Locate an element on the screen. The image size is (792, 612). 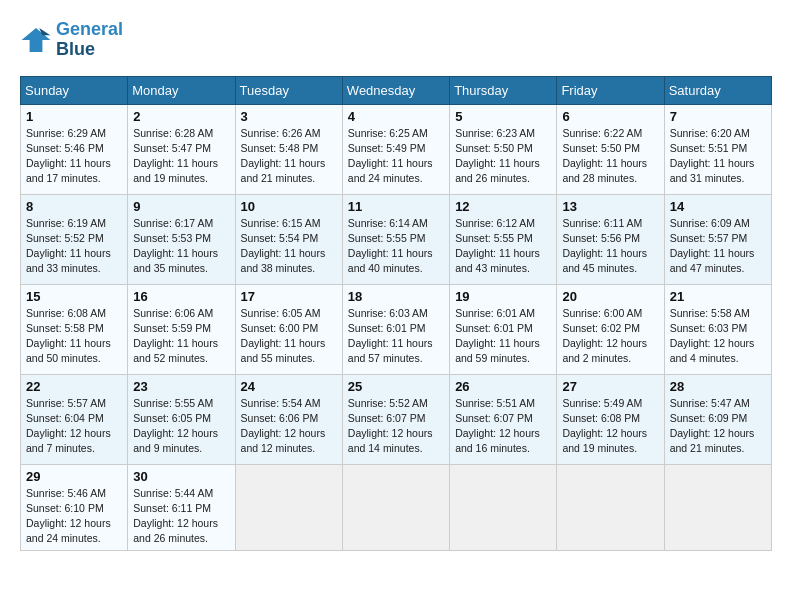
day-number: 14 is located at coordinates (718, 206).